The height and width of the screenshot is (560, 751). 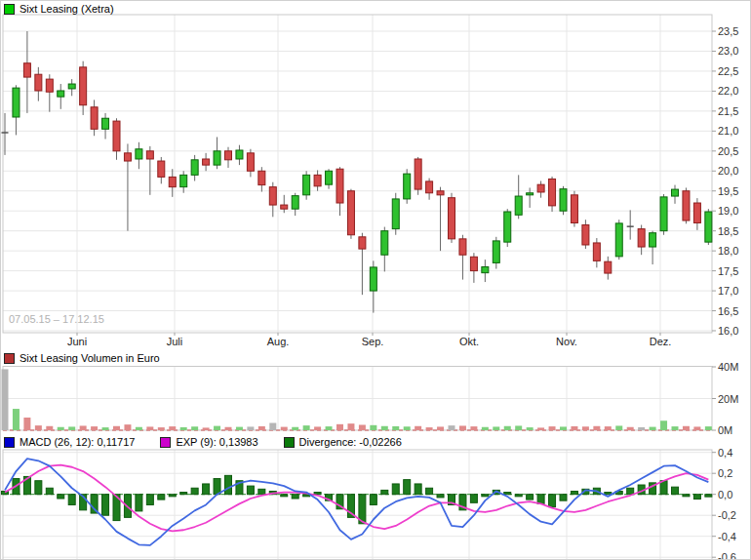 What do you see at coordinates (728, 537) in the screenshot?
I see `axis-tick-label: -0,4` at bounding box center [728, 537].